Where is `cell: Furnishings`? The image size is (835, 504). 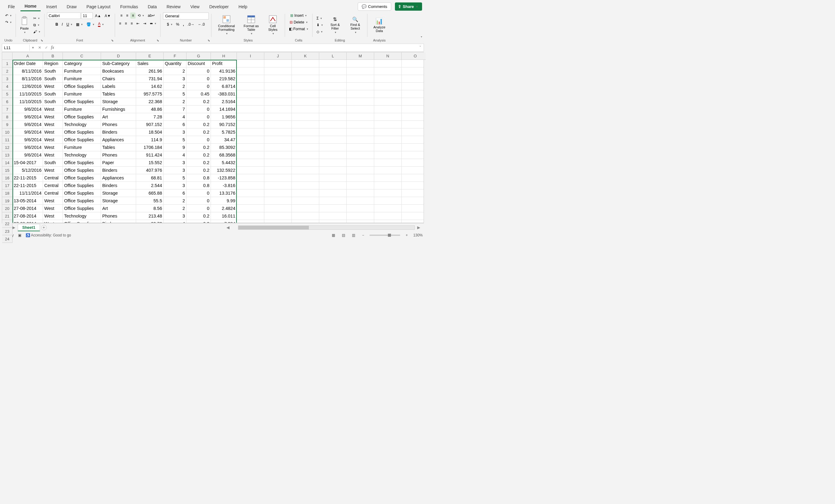
cell: Furnishings is located at coordinates (119, 109).